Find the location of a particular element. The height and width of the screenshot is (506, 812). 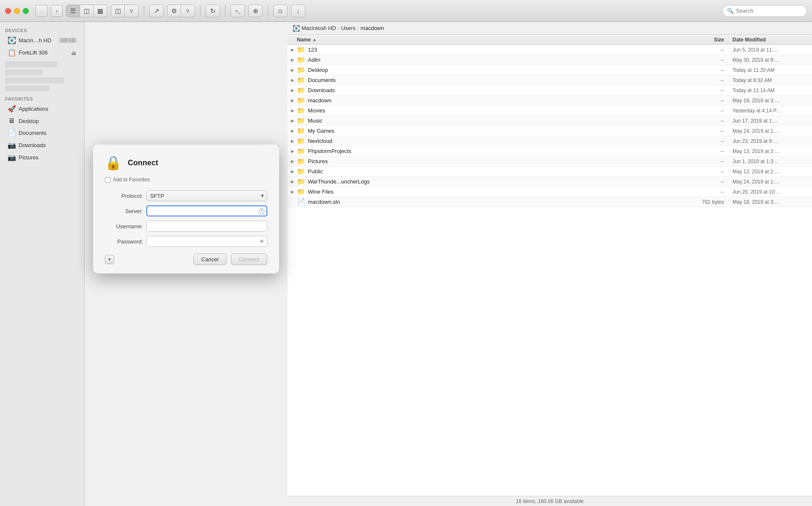

search-input is located at coordinates (769, 11).